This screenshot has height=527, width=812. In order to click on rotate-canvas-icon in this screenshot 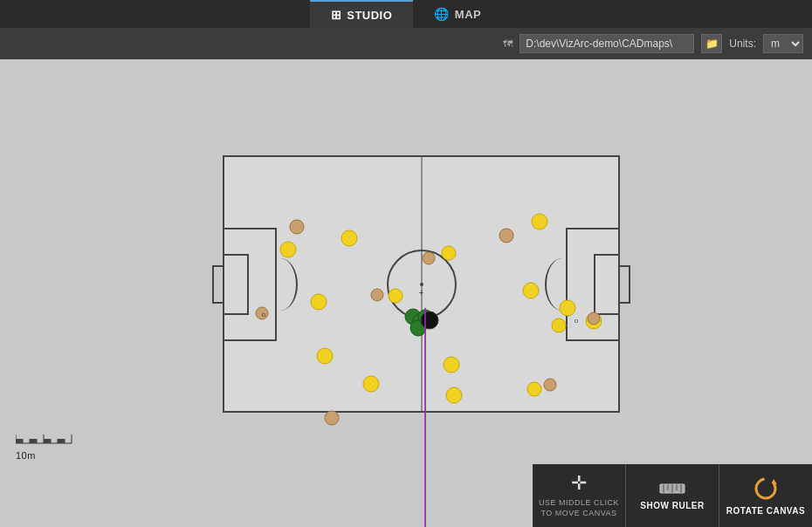, I will do `click(766, 489)`.